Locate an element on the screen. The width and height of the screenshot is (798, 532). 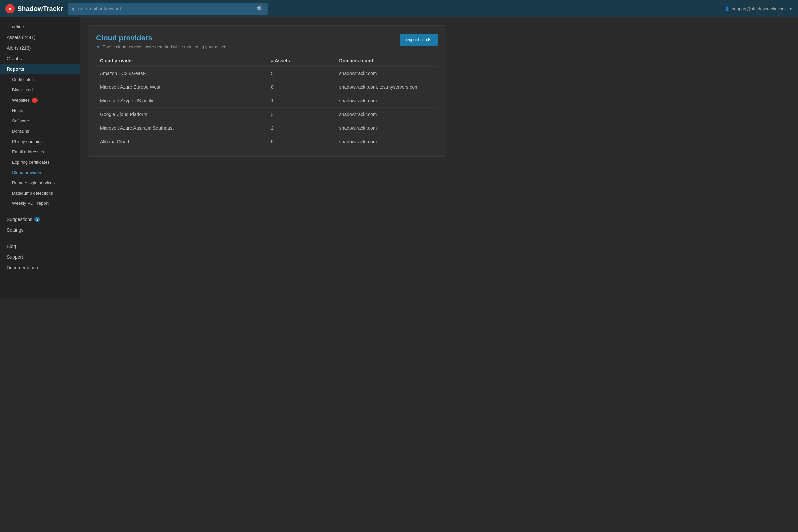
sidebar-item-blog: Blog is located at coordinates (40, 246).